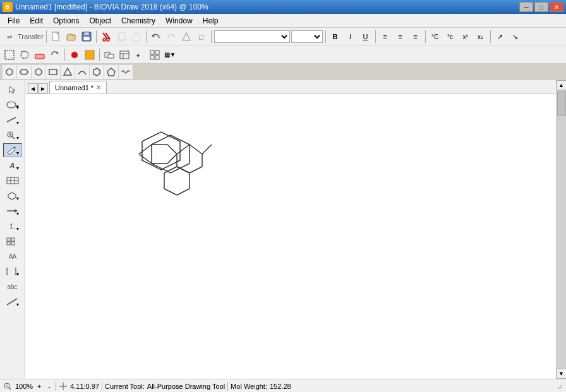  What do you see at coordinates (78, 87) in the screenshot?
I see `tab-unnamed1: Unnamed1 * ✕` at bounding box center [78, 87].